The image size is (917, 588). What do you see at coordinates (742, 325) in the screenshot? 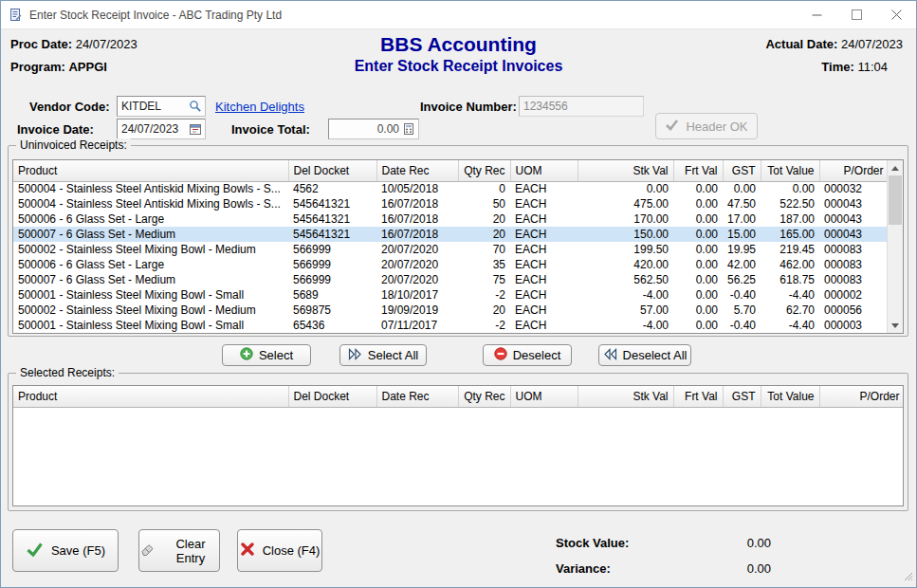
I see `table-cell: -0.40` at bounding box center [742, 325].